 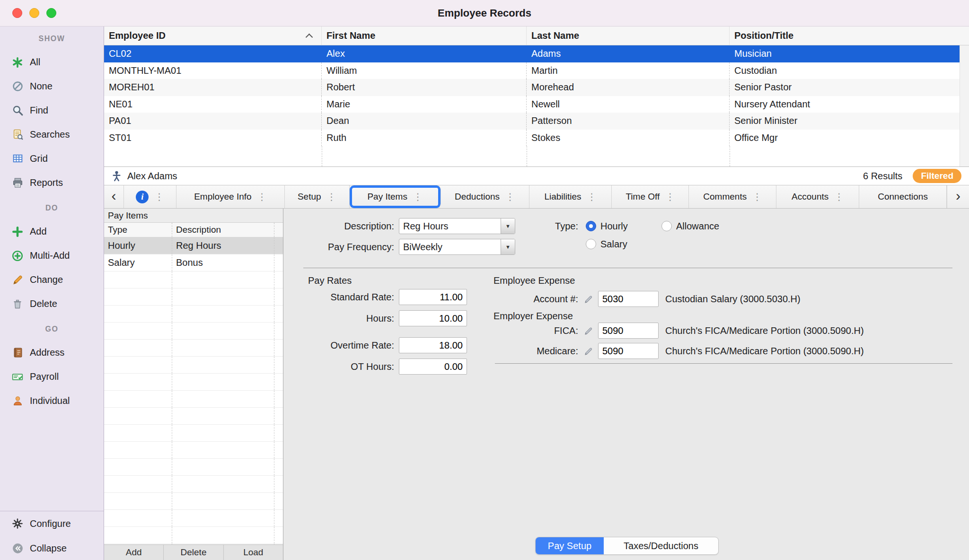 I want to click on standard-rate-row: Standard Rate:, so click(x=380, y=297).